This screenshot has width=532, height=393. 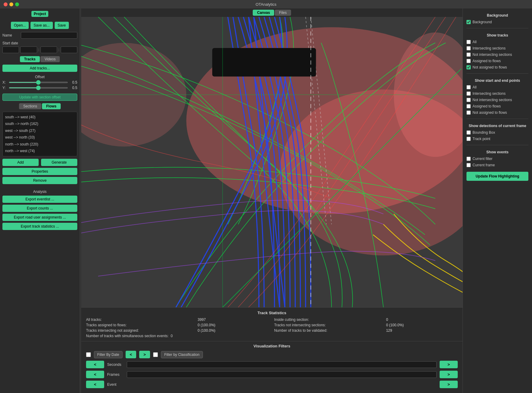 I want to click on simultaneous-value: 0, so click(x=171, y=336).